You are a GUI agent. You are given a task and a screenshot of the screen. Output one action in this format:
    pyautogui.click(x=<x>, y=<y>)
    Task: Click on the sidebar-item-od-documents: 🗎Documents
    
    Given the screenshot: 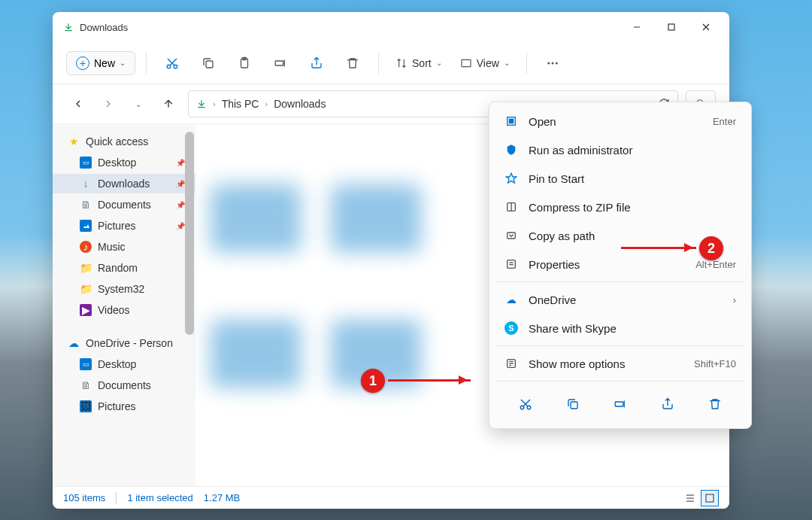 What is the action you would take?
    pyautogui.click(x=124, y=385)
    